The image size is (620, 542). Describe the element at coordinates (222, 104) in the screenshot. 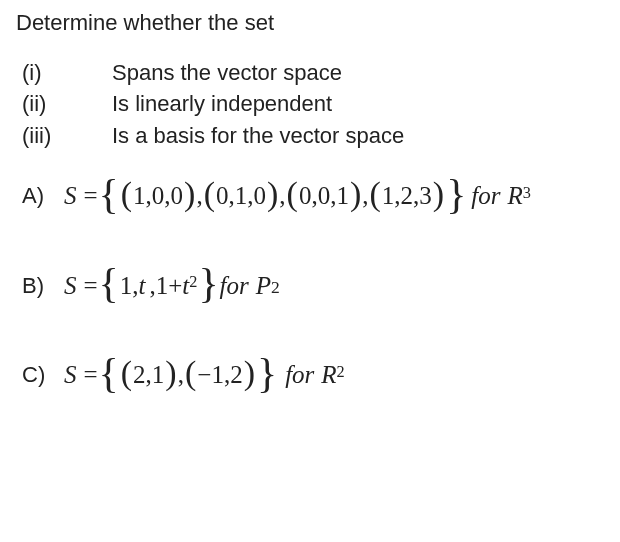

I see `criteria-text: Is linearly independent` at that location.